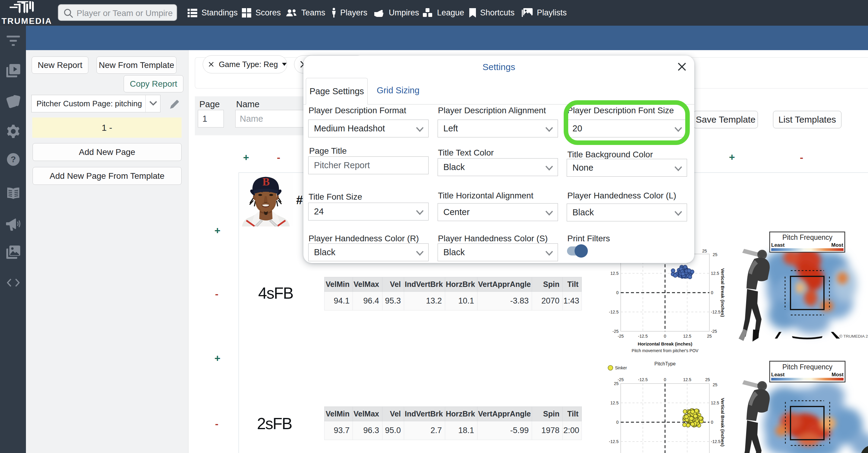 The height and width of the screenshot is (453, 868). What do you see at coordinates (665, 351) in the screenshot?
I see `svg-text:Pitch movement from pitcher's: Pitch movement from pitcher's POV` at bounding box center [665, 351].